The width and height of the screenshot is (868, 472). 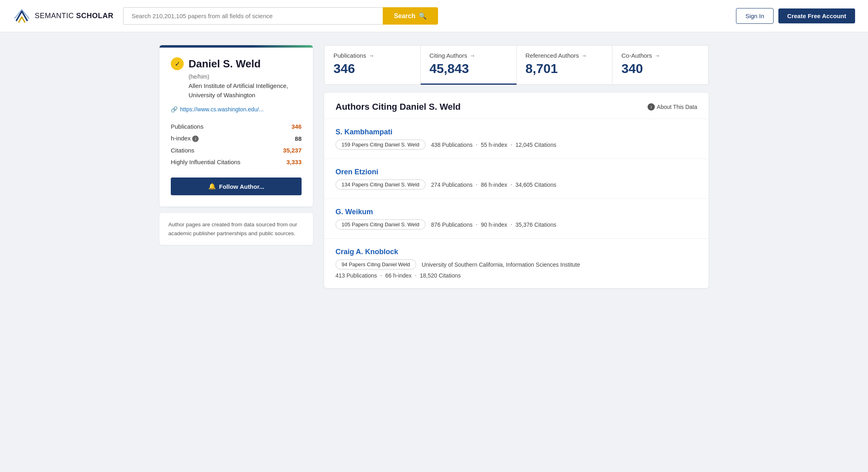 What do you see at coordinates (516, 132) in the screenshot?
I see `citing-author-name-link: S. Kambhampati` at bounding box center [516, 132].